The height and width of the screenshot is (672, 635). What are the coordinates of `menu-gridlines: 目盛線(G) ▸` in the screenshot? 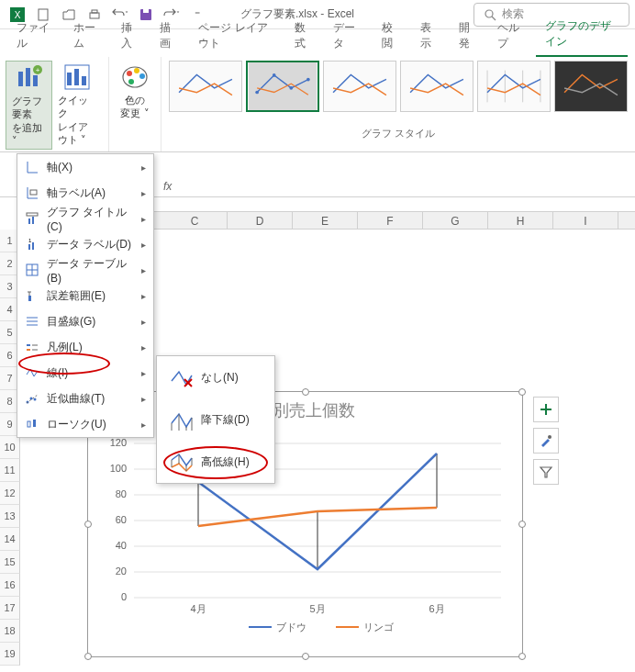 It's located at (85, 321).